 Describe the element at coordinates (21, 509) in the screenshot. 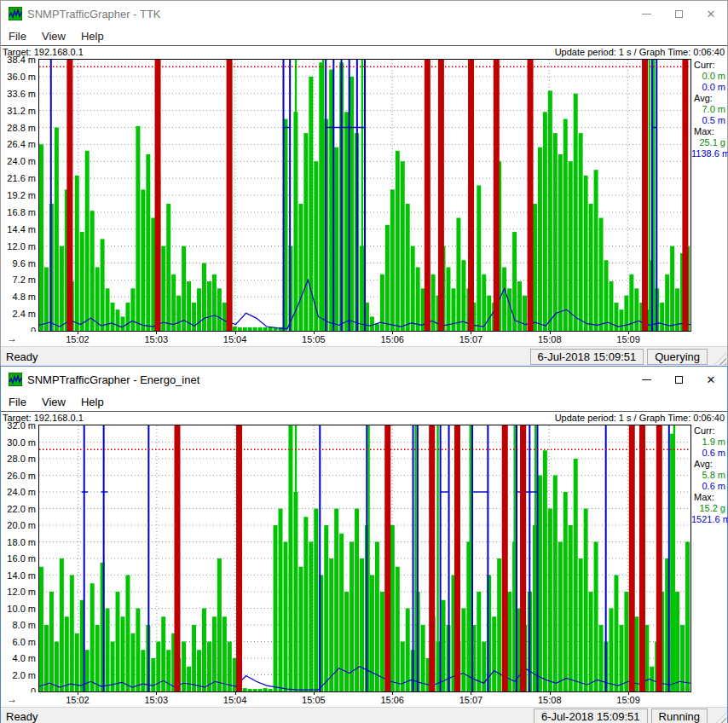

I see `y-tick-label: 22.0 m` at that location.